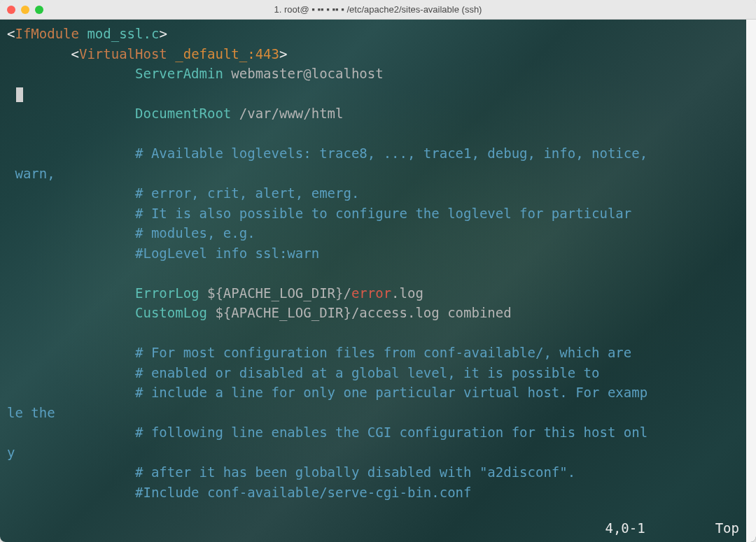 The image size is (756, 542). Describe the element at coordinates (727, 529) in the screenshot. I see `scroll-indicator: Top` at that location.